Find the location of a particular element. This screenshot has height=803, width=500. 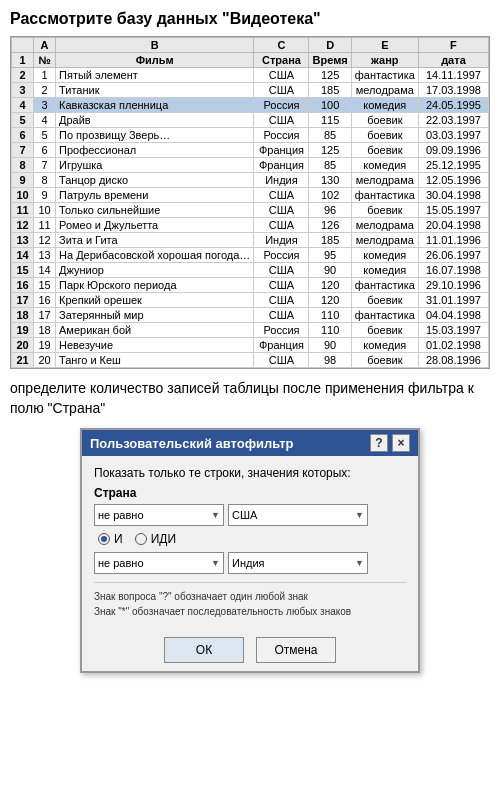

cell-time: 95 is located at coordinates (330, 256).